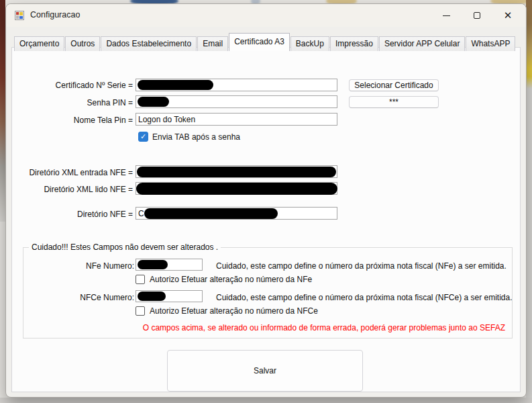  What do you see at coordinates (259, 42) in the screenshot?
I see `tab-certificado-a3: Certificado A3` at bounding box center [259, 42].